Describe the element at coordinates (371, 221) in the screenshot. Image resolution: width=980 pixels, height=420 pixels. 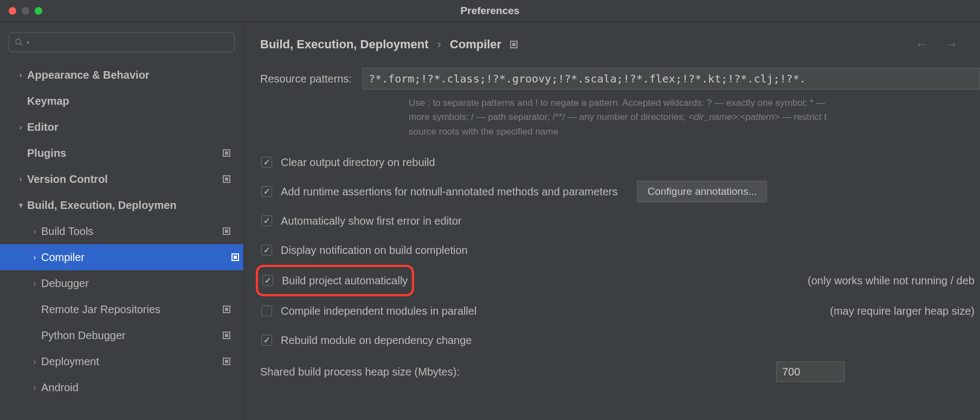
I see `option-label: Automatically show first error in editor` at that location.